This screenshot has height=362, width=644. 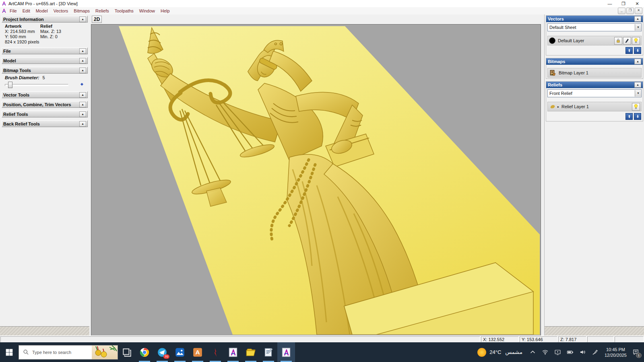 What do you see at coordinates (594, 93) in the screenshot?
I see `relief-select: Front Relief▼` at bounding box center [594, 93].